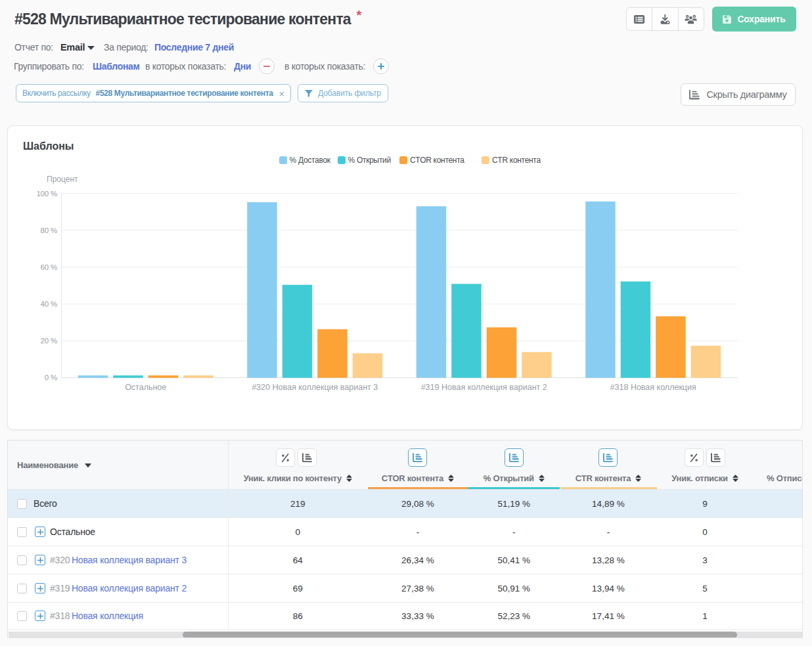  I want to click on svg-text: 60 %, so click(49, 267).